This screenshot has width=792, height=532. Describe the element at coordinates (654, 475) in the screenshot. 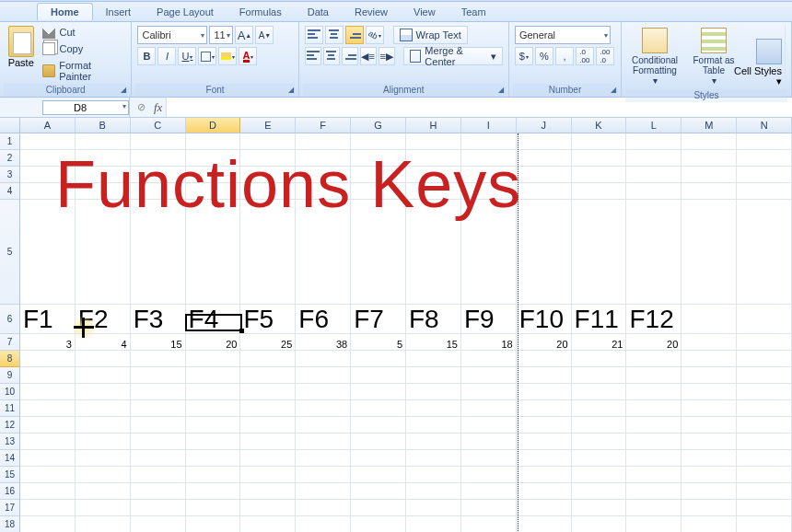

I see `cell-L15` at that location.